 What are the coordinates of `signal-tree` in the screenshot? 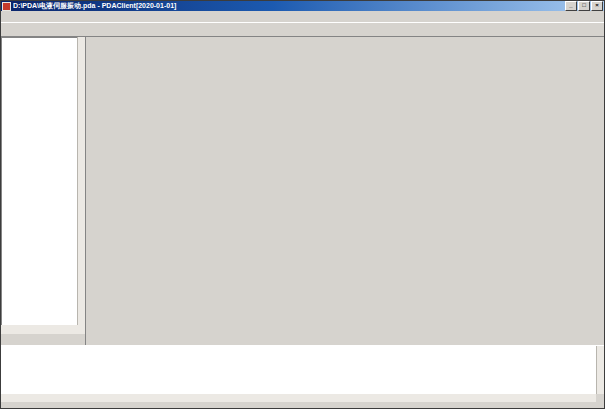 It's located at (40, 182).